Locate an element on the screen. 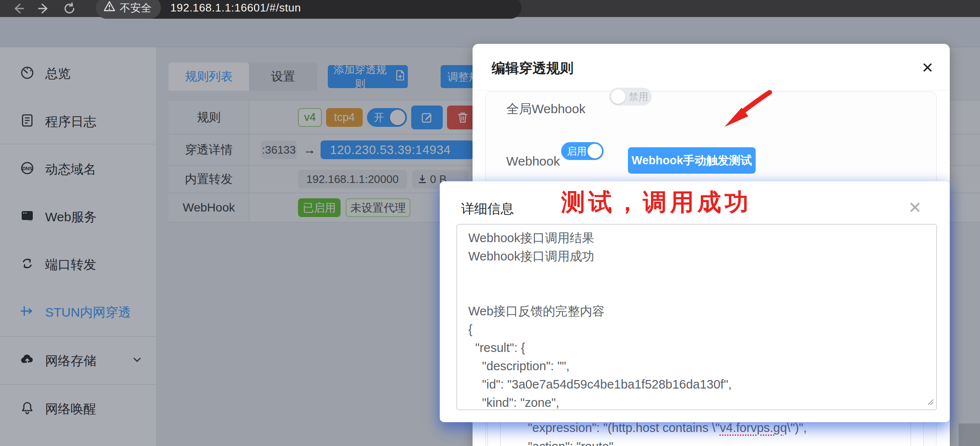 This screenshot has width=980, height=446. json-pre: "expression": "(http.host contains \" is located at coordinates (624, 428).